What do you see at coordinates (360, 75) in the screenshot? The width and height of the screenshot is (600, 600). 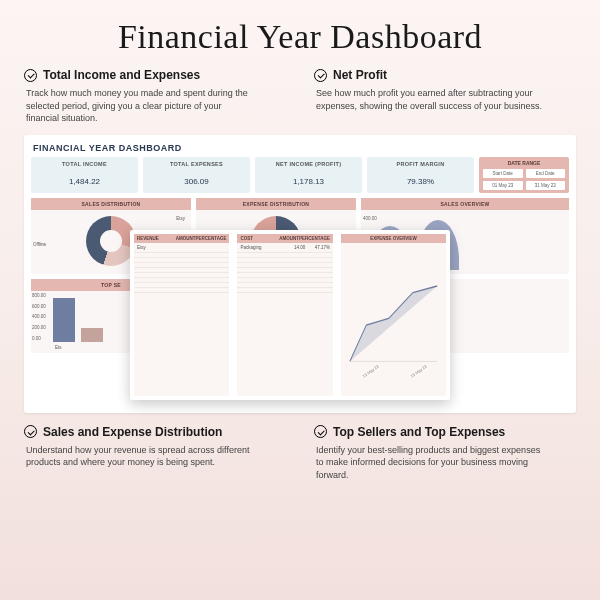 I see `feature-heading: Net Profit` at bounding box center [360, 75].